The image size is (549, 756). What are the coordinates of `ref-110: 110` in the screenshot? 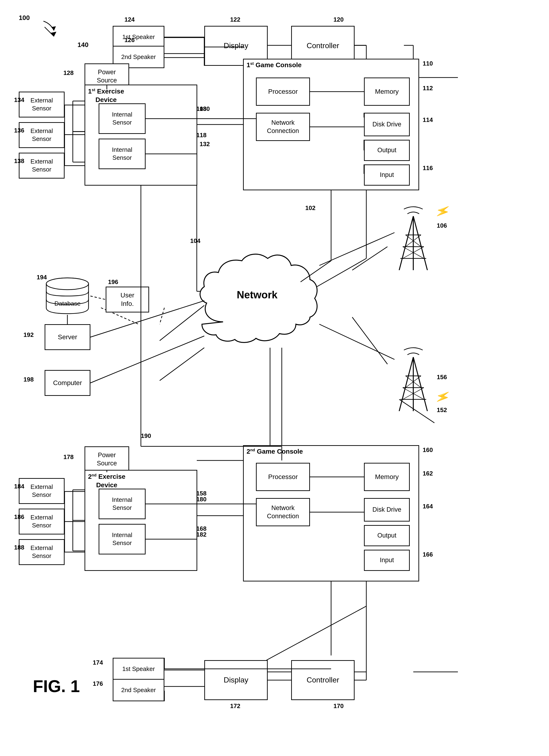 It's located at (428, 64).